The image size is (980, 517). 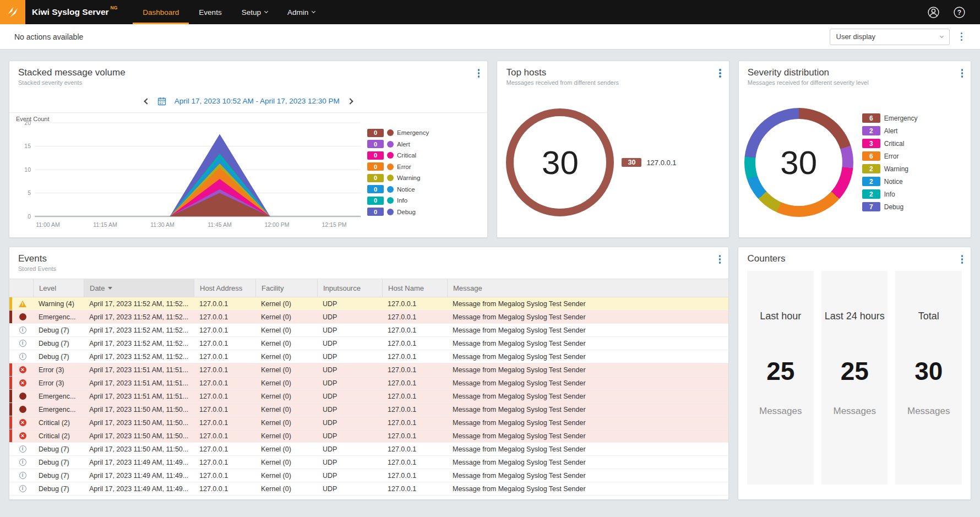 What do you see at coordinates (225, 476) in the screenshot?
I see `cell-host-address: 127.0.0.1` at bounding box center [225, 476].